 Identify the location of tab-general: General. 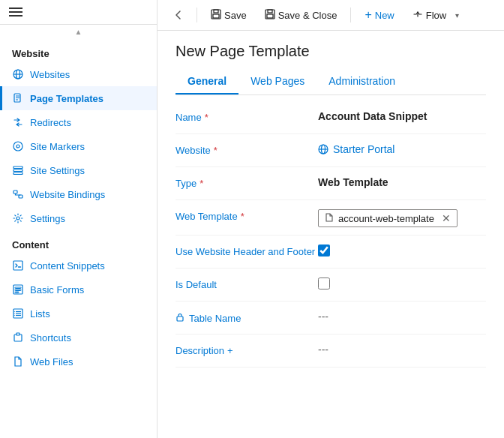
(207, 82).